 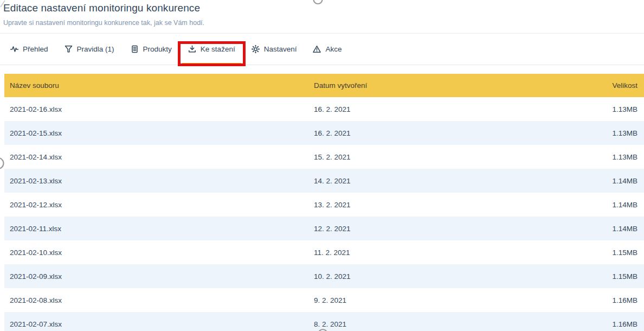 What do you see at coordinates (333, 49) in the screenshot?
I see `tab-label: Akce` at bounding box center [333, 49].